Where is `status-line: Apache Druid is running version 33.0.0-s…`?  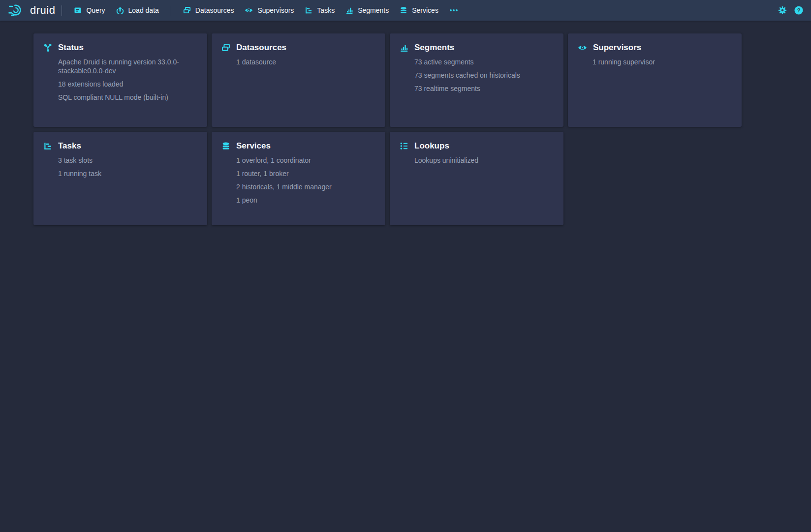
status-line: Apache Druid is running version 33.0.0-s… is located at coordinates (128, 66).